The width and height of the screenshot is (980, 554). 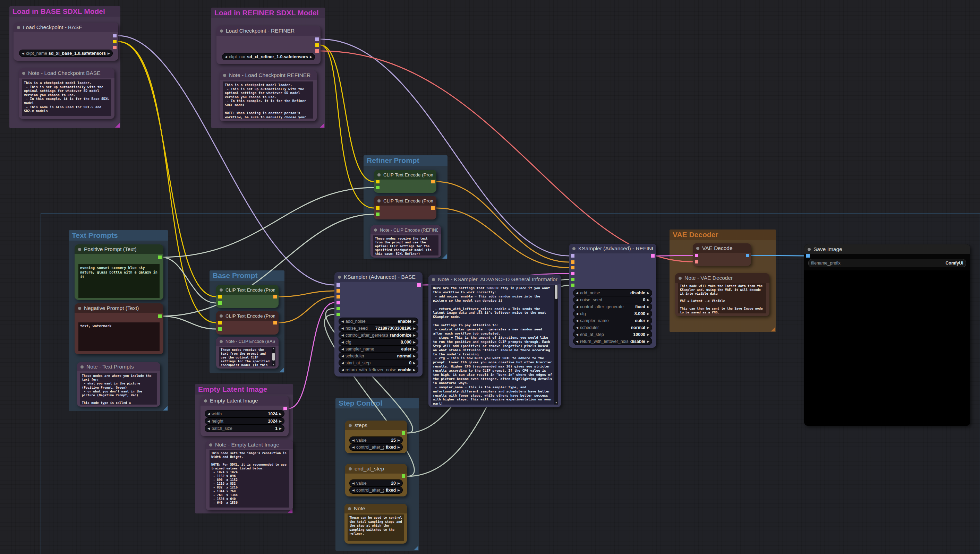 What do you see at coordinates (376, 508) in the screenshot?
I see `node-header: Note` at bounding box center [376, 508].